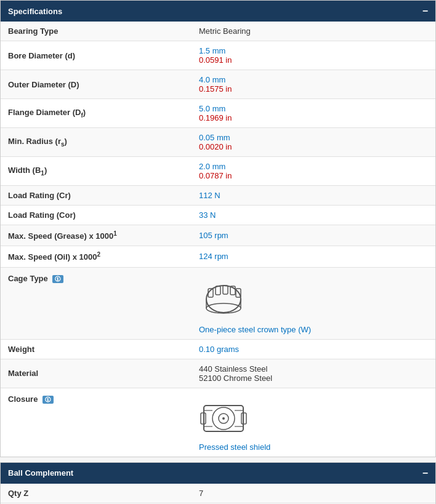 This screenshot has width=436, height=504. Describe the element at coordinates (218, 215) in the screenshot. I see `table-row: Load Rating (Cor) 33 N` at that location.